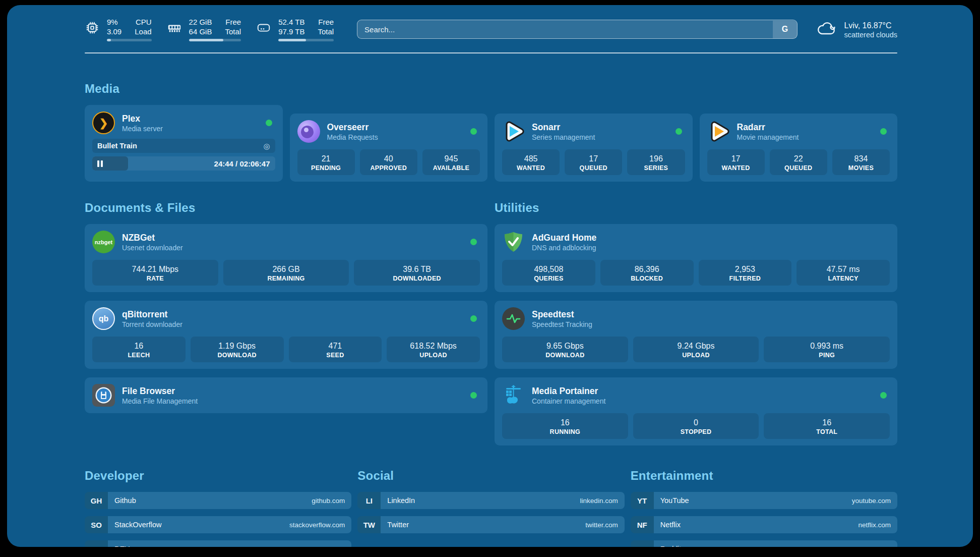 This screenshot has height=557, width=980. Describe the element at coordinates (399, 137) in the screenshot. I see `card-subtitle: Media Requests` at that location.